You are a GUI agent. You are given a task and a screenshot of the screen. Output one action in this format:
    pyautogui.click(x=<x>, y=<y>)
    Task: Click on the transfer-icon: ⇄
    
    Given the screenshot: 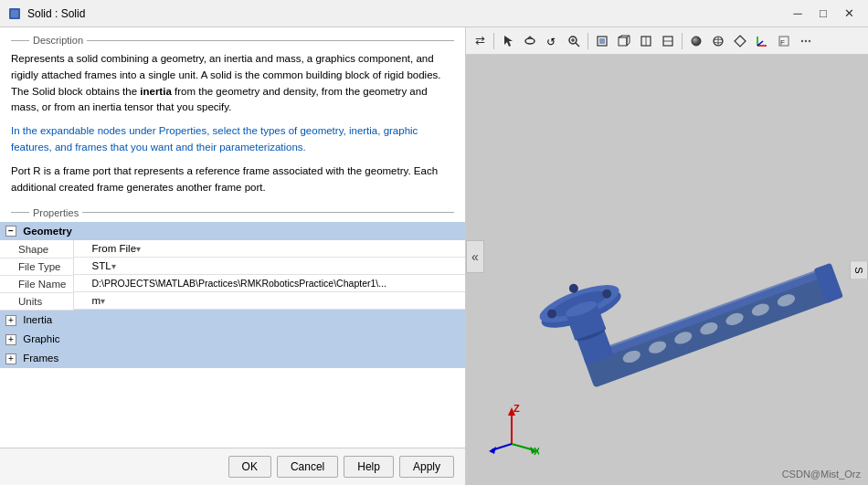 What is the action you would take?
    pyautogui.click(x=480, y=41)
    